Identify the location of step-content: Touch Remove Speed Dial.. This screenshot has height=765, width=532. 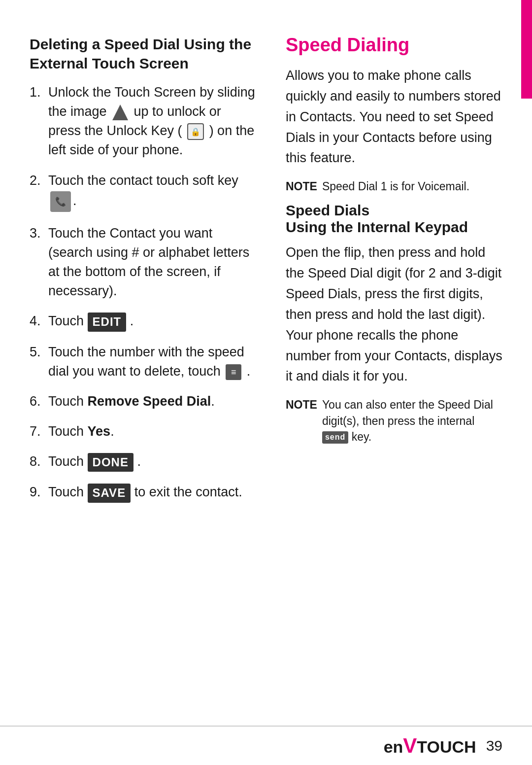
(152, 401).